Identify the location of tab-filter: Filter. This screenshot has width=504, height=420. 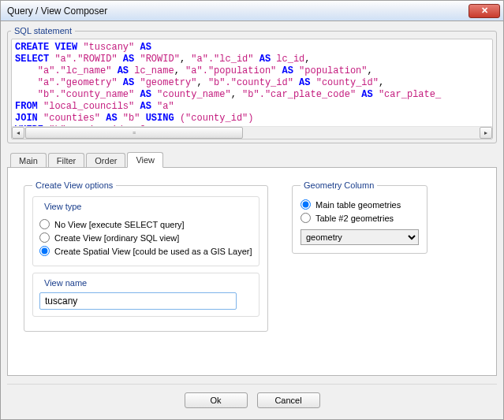
(66, 161).